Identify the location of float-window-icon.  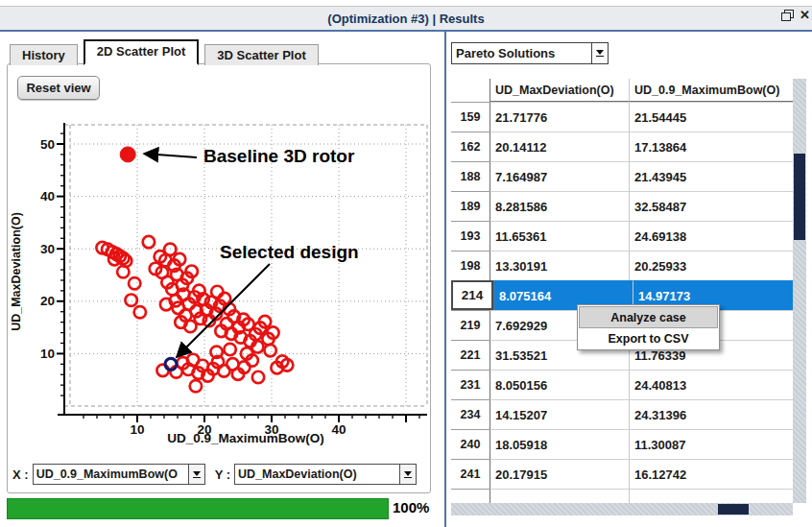
(787, 15).